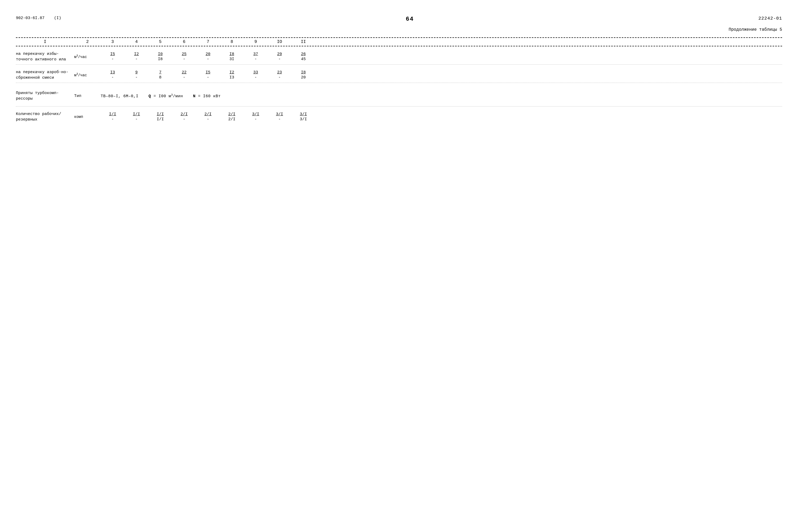  I want to click on row2-col10: 23 -, so click(280, 75).